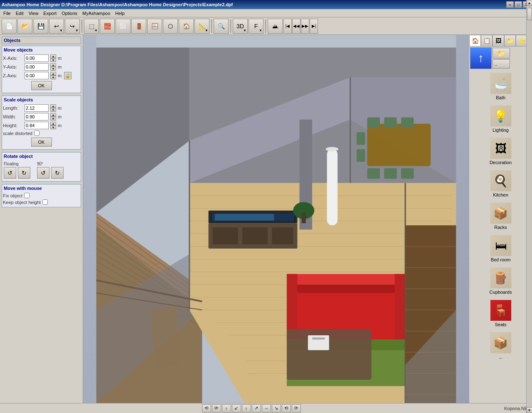 This screenshot has width=532, height=413. What do you see at coordinates (43, 173) in the screenshot?
I see `rotate-ccw-90: ↺` at bounding box center [43, 173].